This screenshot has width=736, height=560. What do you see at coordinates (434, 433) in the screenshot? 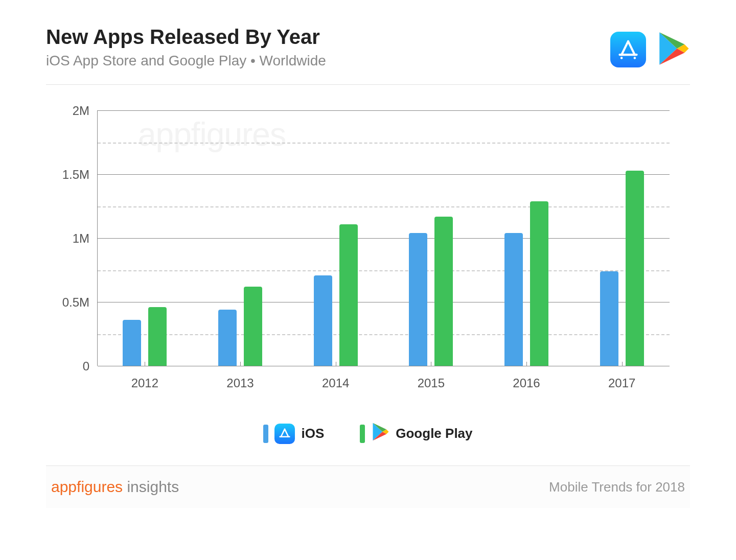
I see `legend-label-gplay: Google Play` at bounding box center [434, 433].